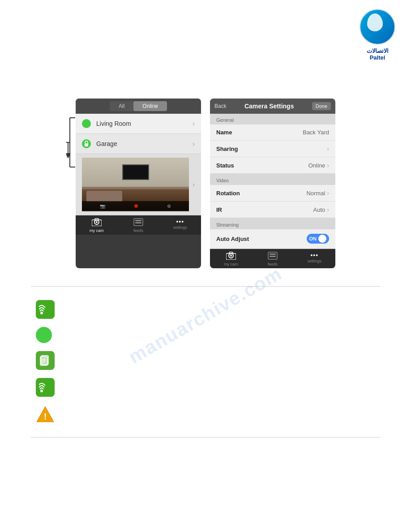 This screenshot has width=411, height=532. I want to click on row-value-name: Back Yard, so click(293, 133).